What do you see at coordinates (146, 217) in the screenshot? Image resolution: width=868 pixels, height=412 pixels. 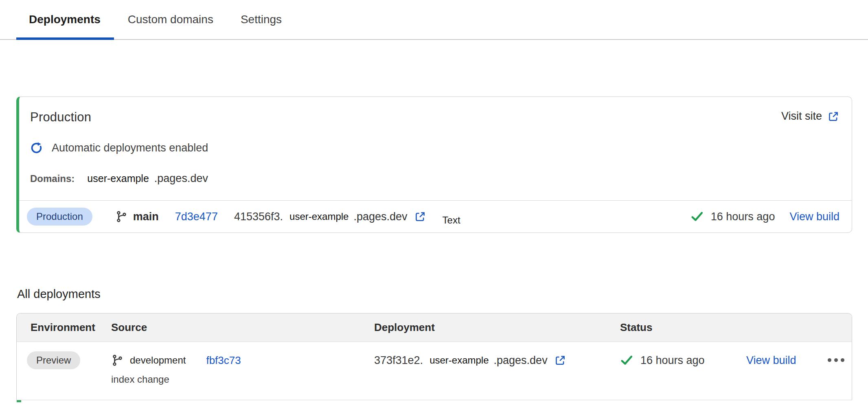 I see `branch-name: main` at bounding box center [146, 217].